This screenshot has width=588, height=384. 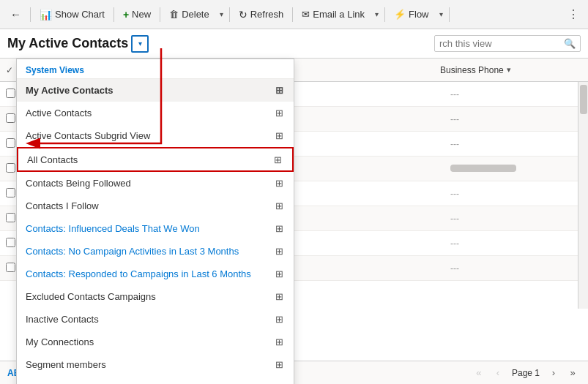 I want to click on dropdown-item-label: Contacts I Follow, so click(x=62, y=206).